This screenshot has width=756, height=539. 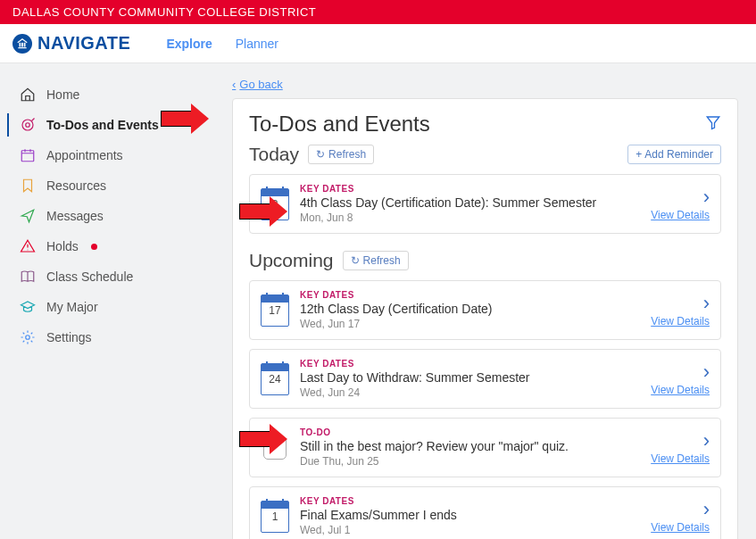 What do you see at coordinates (28, 95) in the screenshot?
I see `home-icon` at bounding box center [28, 95].